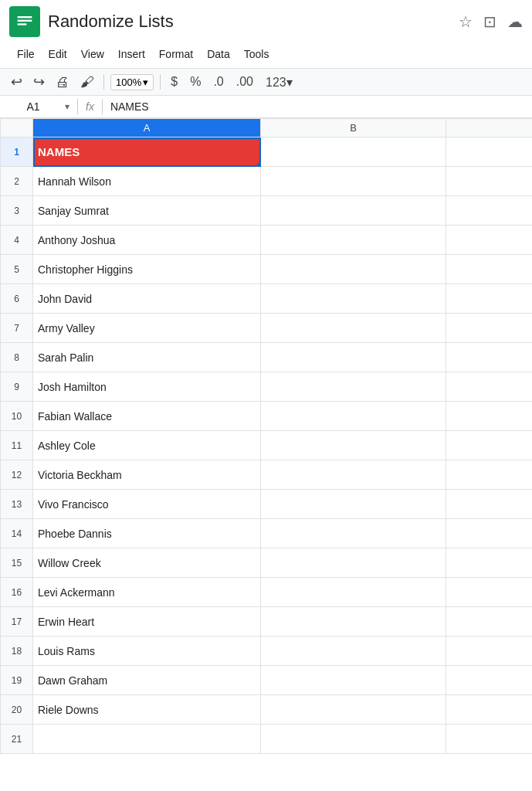 The image size is (532, 791). Describe the element at coordinates (490, 328) in the screenshot. I see `cell-c7` at that location.